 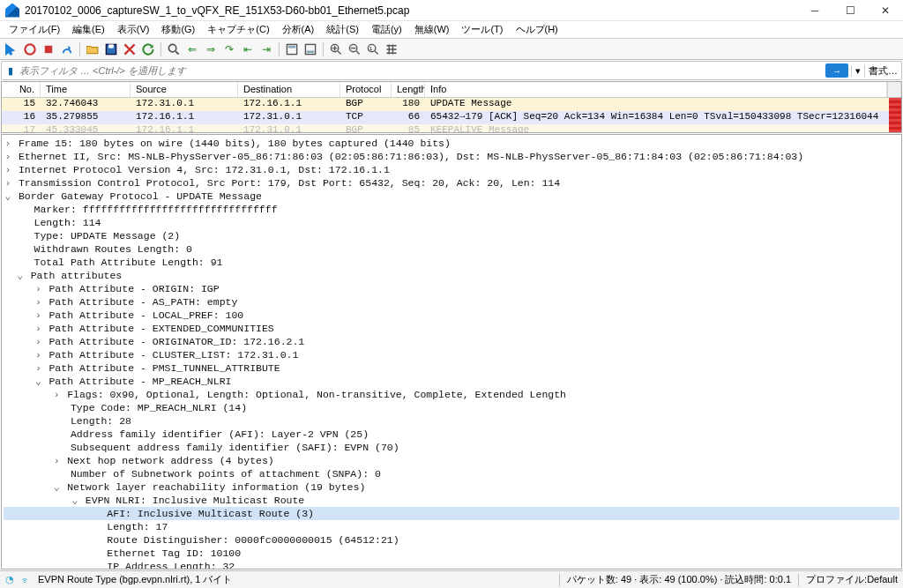 What do you see at coordinates (837, 71) in the screenshot?
I see `apply-filter-button: →` at bounding box center [837, 71].